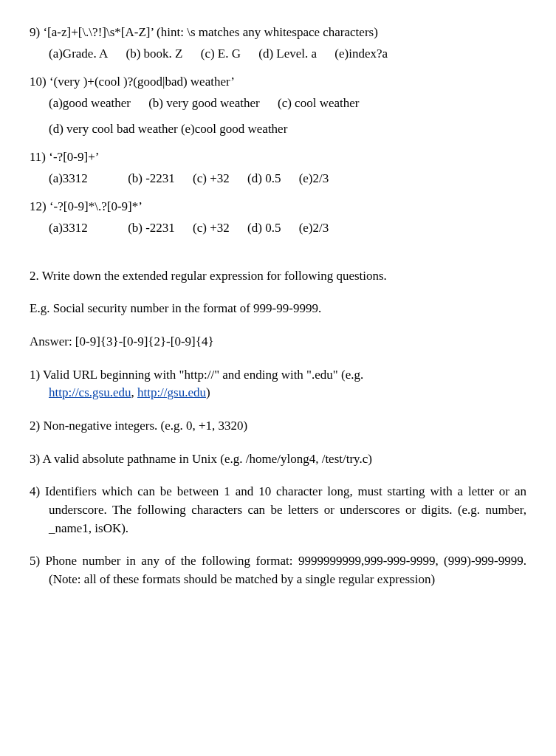  What do you see at coordinates (278, 510) in the screenshot?
I see `part2-q4: 4) Identifiers which can be between 1 an…` at bounding box center [278, 510].